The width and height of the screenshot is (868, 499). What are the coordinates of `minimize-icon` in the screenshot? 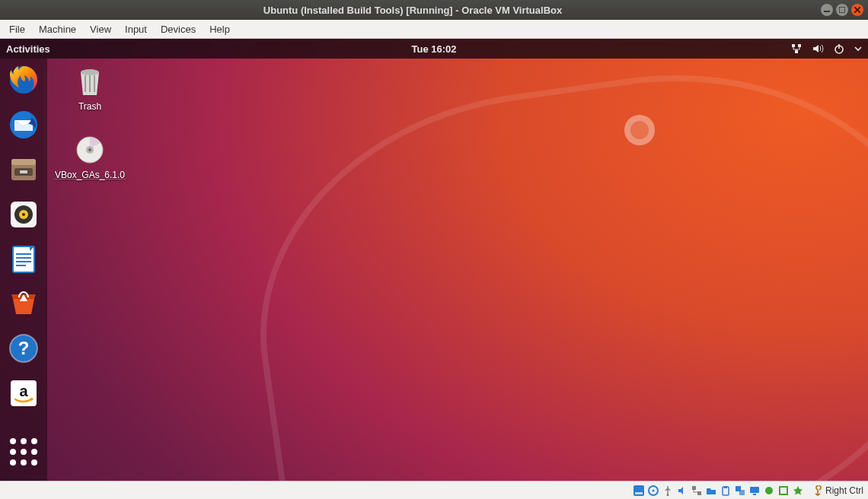 It's located at (827, 10).